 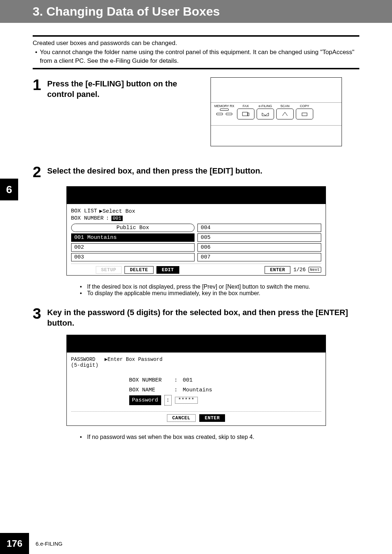 What do you see at coordinates (40, 314) in the screenshot?
I see `step-number: 3` at bounding box center [40, 314].